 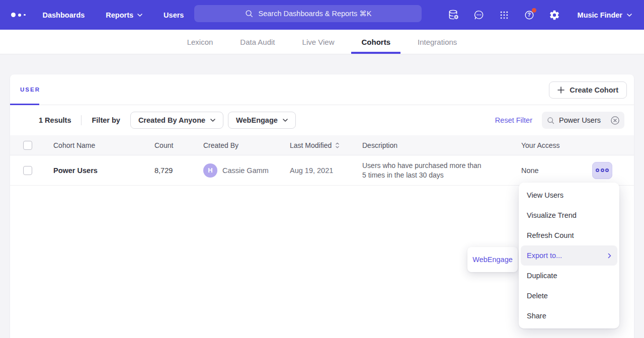 What do you see at coordinates (322, 145) in the screenshot?
I see `table-header: Cohort Name Count Created By Last Modifi…` at bounding box center [322, 145].